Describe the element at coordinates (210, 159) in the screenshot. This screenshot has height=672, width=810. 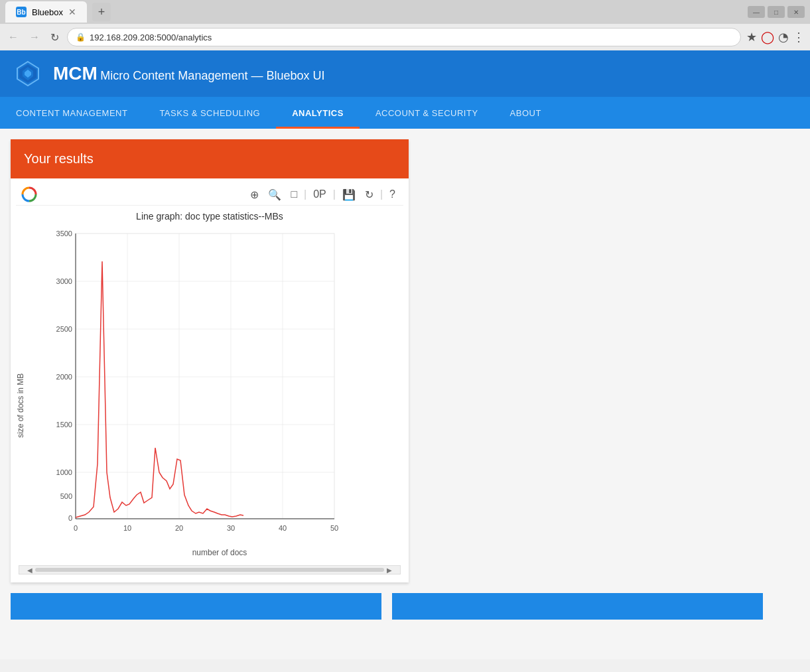
I see `results-header: Your results` at that location.